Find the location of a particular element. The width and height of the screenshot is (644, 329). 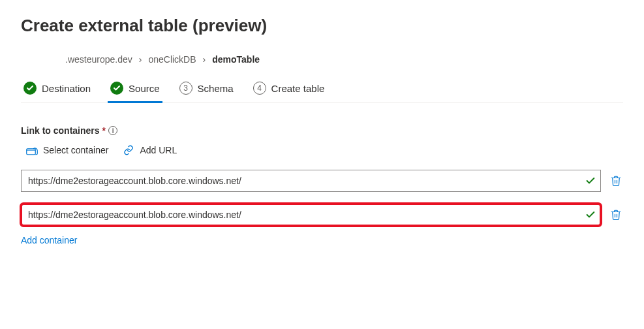

step-schema: 3 Schema is located at coordinates (206, 91).